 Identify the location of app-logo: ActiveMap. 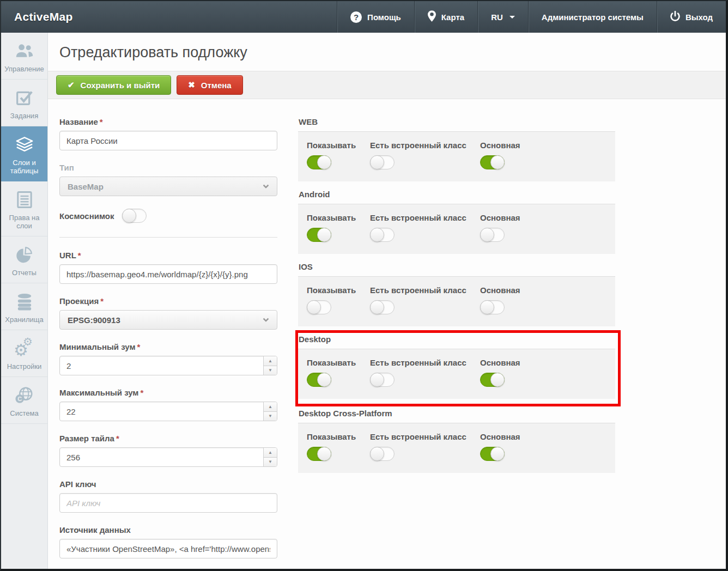
(44, 17).